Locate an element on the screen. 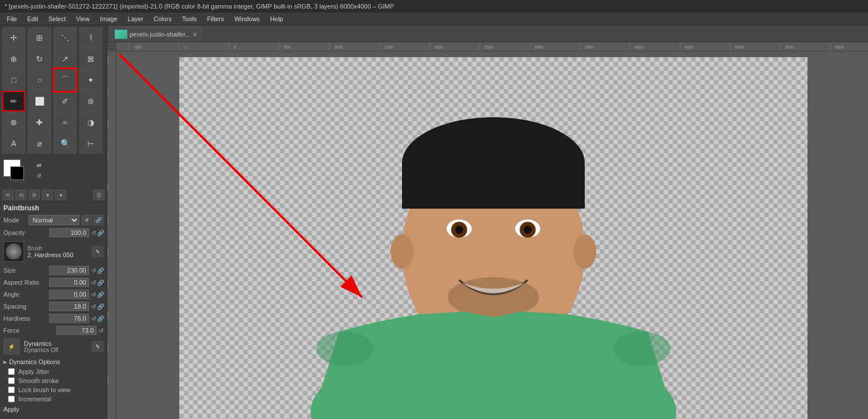 The image size is (868, 419). aspect-ratio-reset: ↺ is located at coordinates (94, 282).